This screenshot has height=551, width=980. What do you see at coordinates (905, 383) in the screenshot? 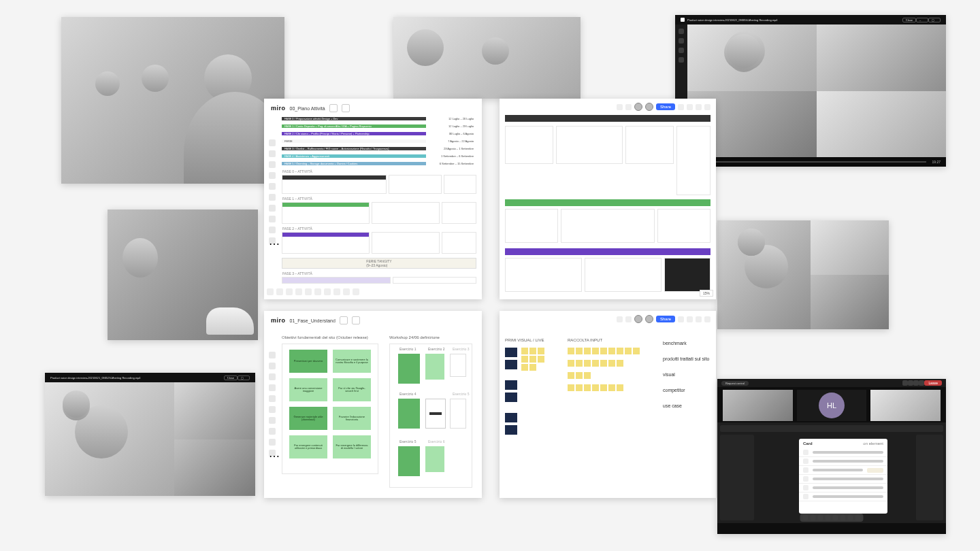
I see `camera-icon` at bounding box center [905, 383].